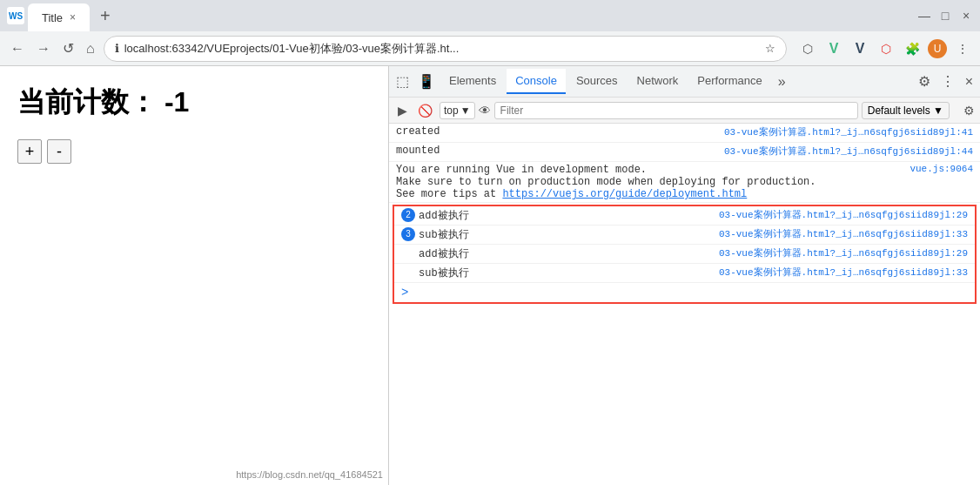 This screenshot has height=485, width=980. Describe the element at coordinates (942, 169) in the screenshot. I see `console-source-vue: vue.js:9064` at that location.